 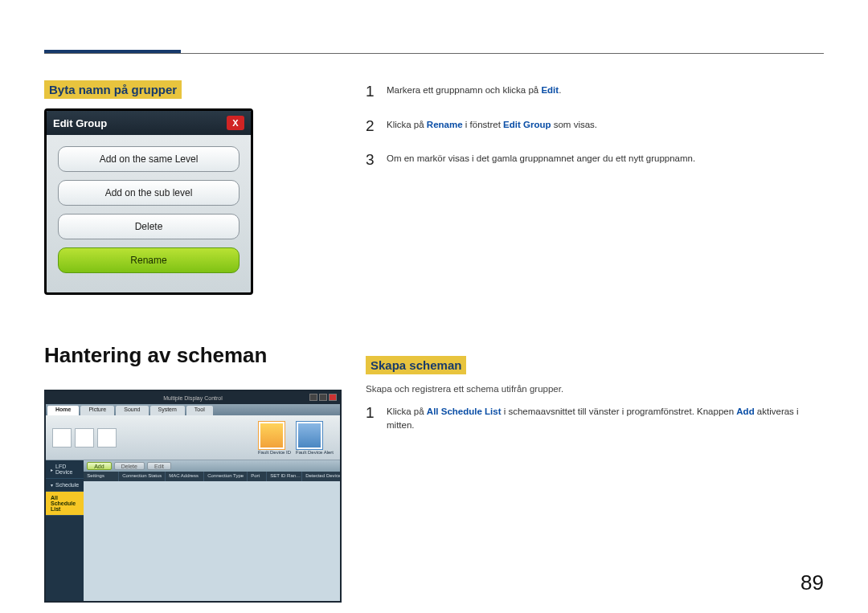 What do you see at coordinates (64, 503) in the screenshot?
I see `sidebar-label: All Schedule List` at bounding box center [64, 503].